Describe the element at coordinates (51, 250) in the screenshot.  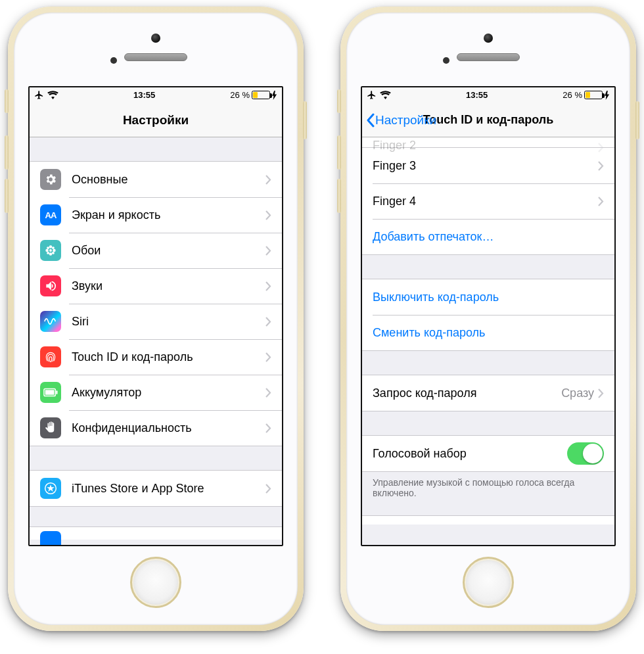
I see `flower-icon` at that location.